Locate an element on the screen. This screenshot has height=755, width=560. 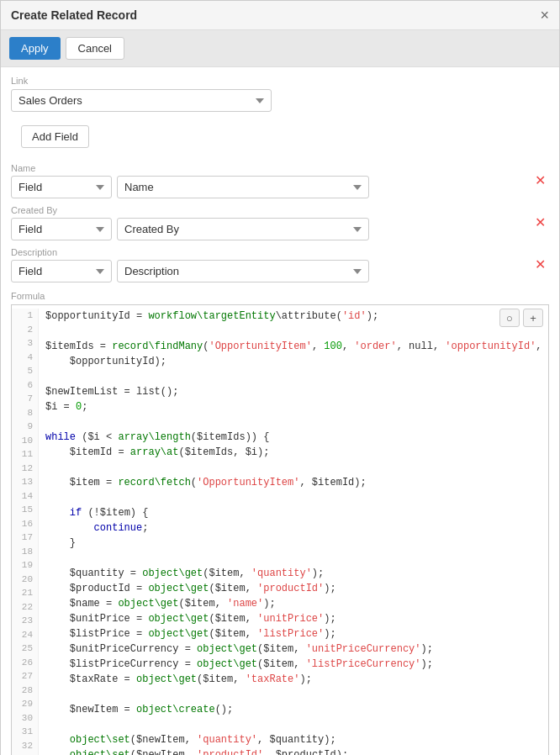
line-number: 22 is located at coordinates (24, 607).